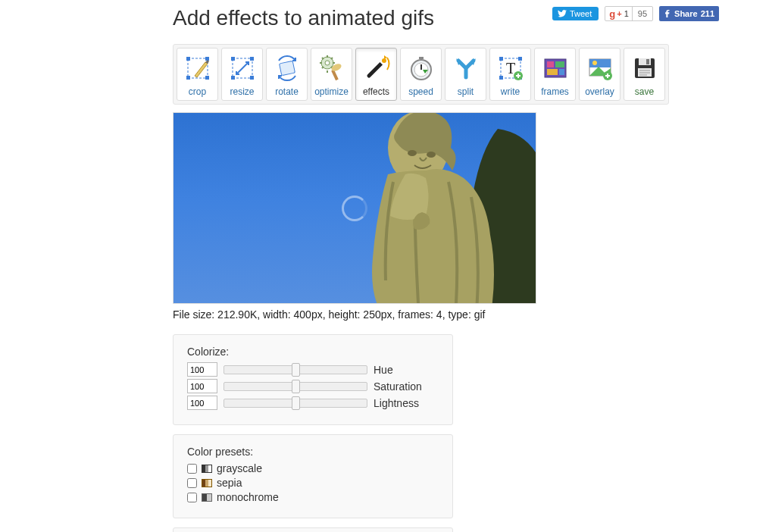 Image resolution: width=769 pixels, height=532 pixels. Describe the element at coordinates (421, 74) in the screenshot. I see `toolbar: crop resize rotate optimize` at that location.